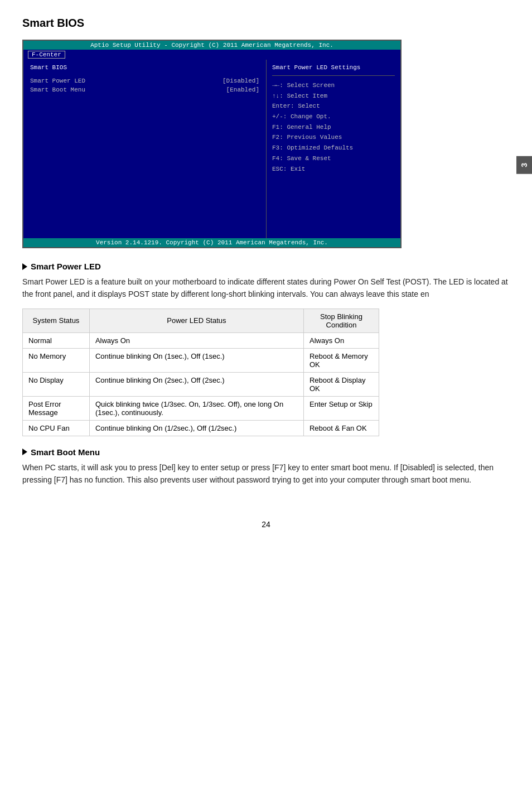  Describe the element at coordinates (333, 158) in the screenshot. I see `bios-key-line: F4: Save & Reset` at that location.